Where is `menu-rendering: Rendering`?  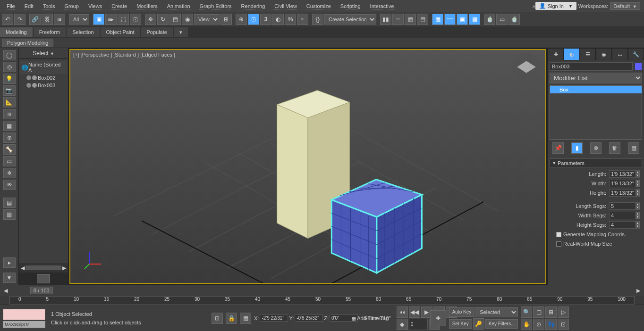 menu-rendering: Rendering is located at coordinates (253, 6).